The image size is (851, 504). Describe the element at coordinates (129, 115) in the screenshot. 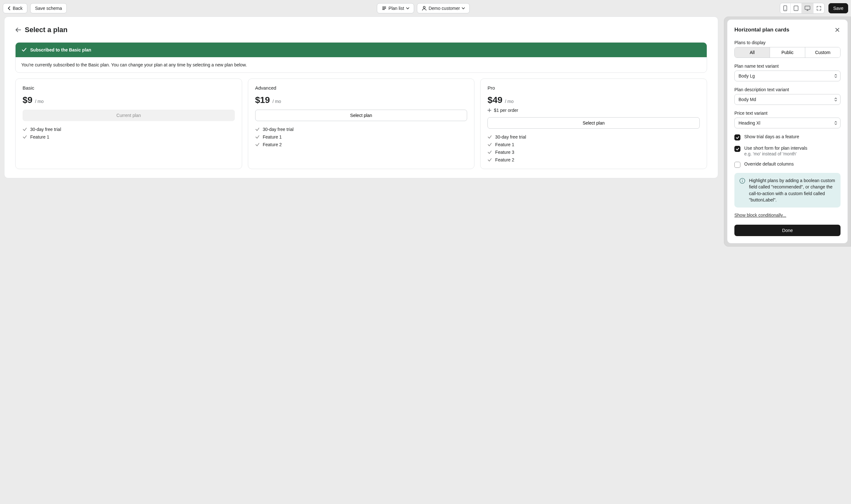

I see `current-plan-button: Current plan` at that location.